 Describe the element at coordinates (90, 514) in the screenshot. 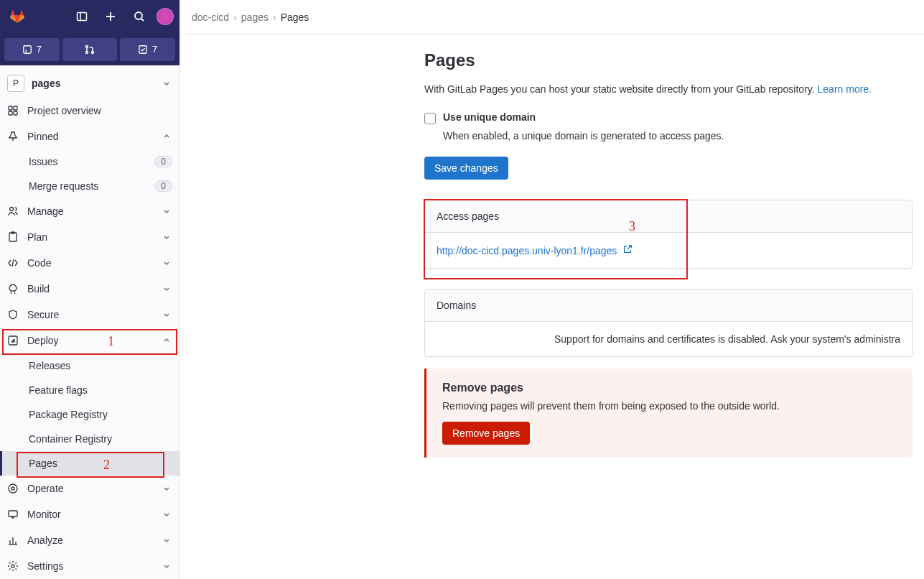

I see `nav-monitor: Monitor` at that location.